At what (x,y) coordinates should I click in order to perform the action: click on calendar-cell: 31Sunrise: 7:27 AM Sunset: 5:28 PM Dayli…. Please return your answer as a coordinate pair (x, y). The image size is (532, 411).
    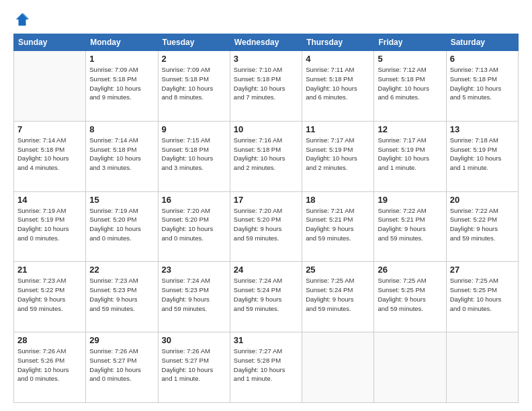
    Looking at the image, I should click on (266, 368).